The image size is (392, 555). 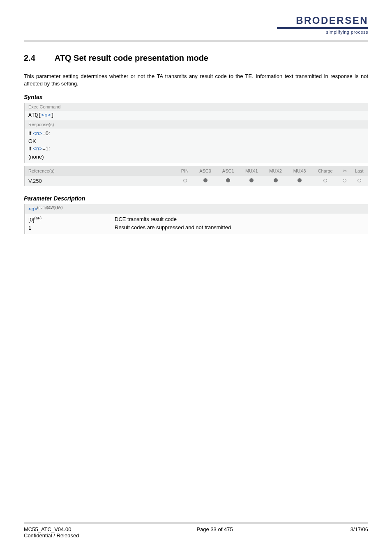 I want to click on section-title: 2.4 ATQ Set result code presentation mod…, so click(x=196, y=58).